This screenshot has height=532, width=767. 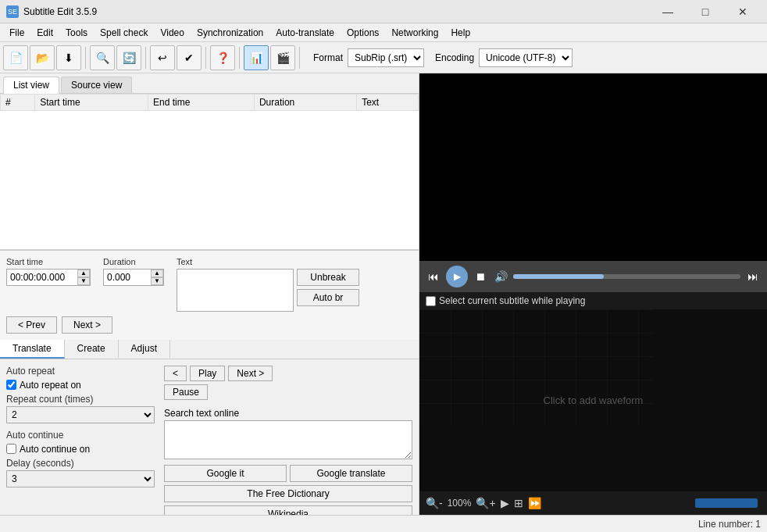 What do you see at coordinates (753, 277) in the screenshot?
I see `video-next-button: ⏭` at bounding box center [753, 277].